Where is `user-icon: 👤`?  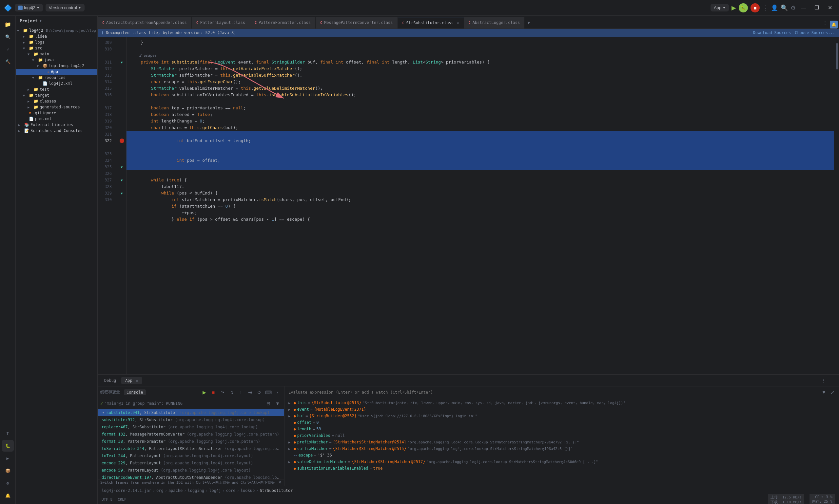
user-icon: 👤 is located at coordinates (774, 8).